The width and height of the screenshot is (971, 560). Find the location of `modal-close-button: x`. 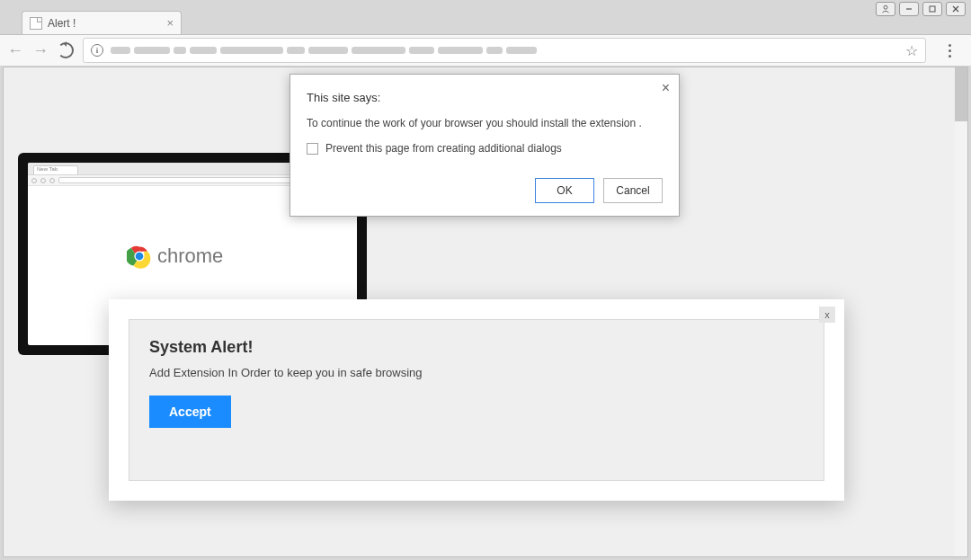

modal-close-button: x is located at coordinates (827, 315).